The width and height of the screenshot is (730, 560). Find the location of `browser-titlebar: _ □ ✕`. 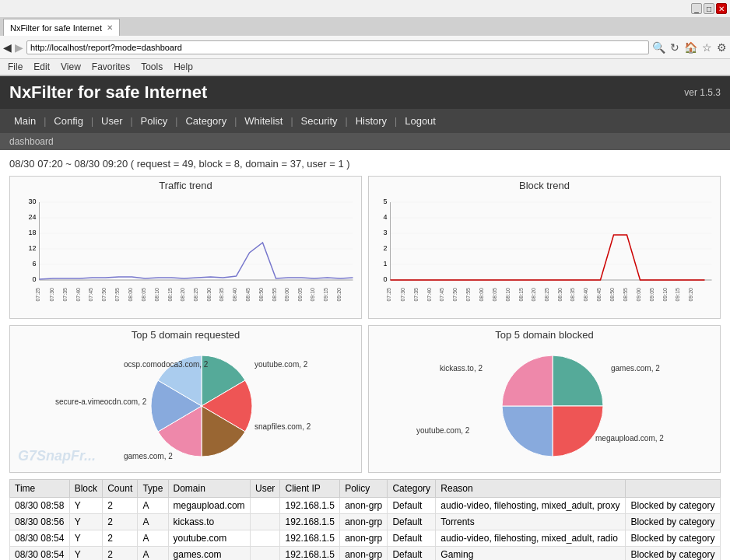

browser-titlebar: _ □ ✕ is located at coordinates (365, 9).